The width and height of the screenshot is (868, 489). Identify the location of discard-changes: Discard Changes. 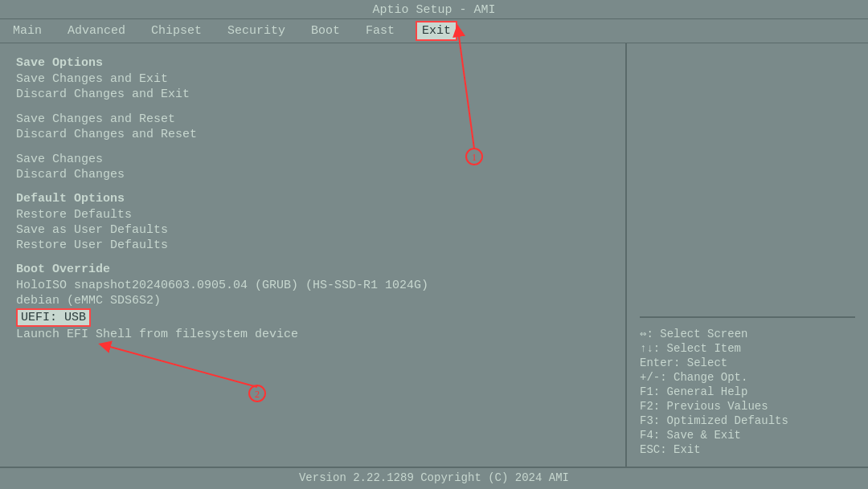
(313, 175).